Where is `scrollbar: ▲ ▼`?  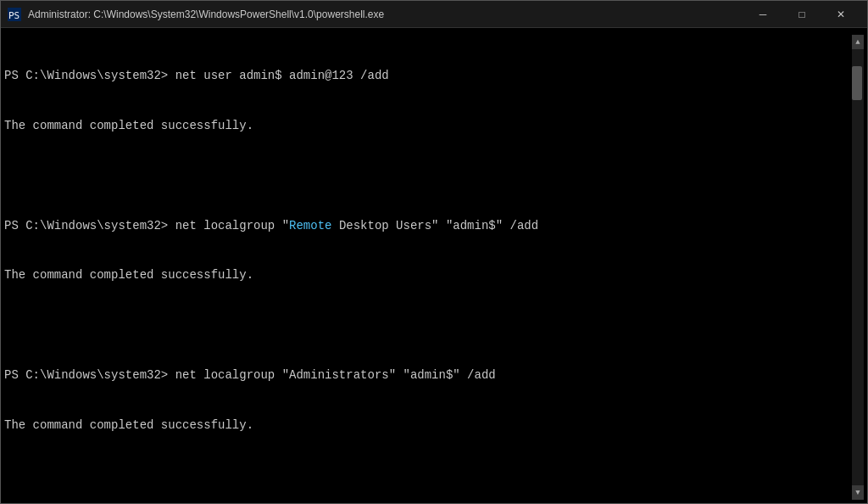
scrollbar: ▲ ▼ is located at coordinates (858, 267).